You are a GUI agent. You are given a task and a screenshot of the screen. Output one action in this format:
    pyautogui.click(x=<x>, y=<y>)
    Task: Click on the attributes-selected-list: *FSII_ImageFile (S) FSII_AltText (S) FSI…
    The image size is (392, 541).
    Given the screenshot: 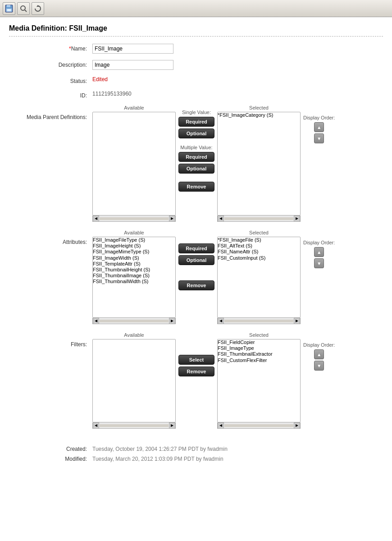 What is the action you would take?
    pyautogui.click(x=259, y=277)
    